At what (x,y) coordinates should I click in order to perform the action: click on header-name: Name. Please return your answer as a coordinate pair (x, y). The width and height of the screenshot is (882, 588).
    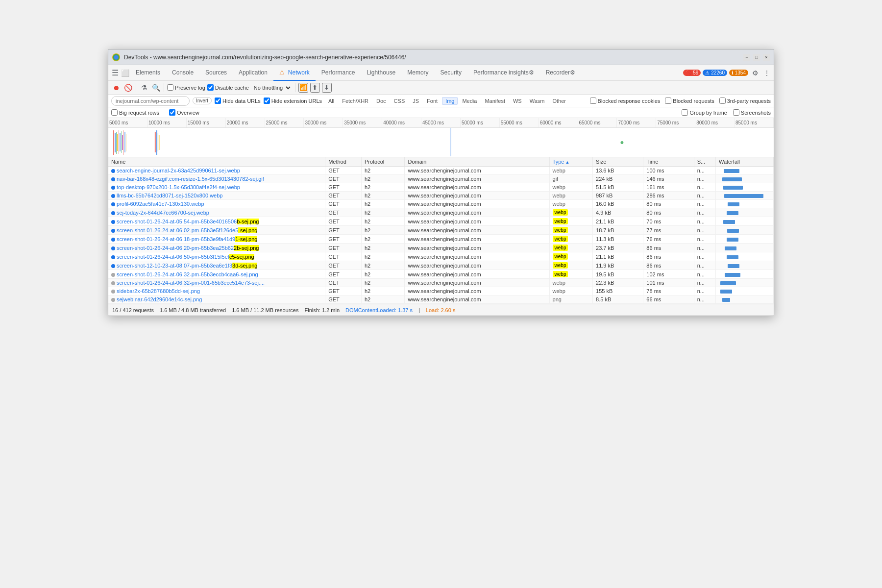
    Looking at the image, I should click on (217, 162).